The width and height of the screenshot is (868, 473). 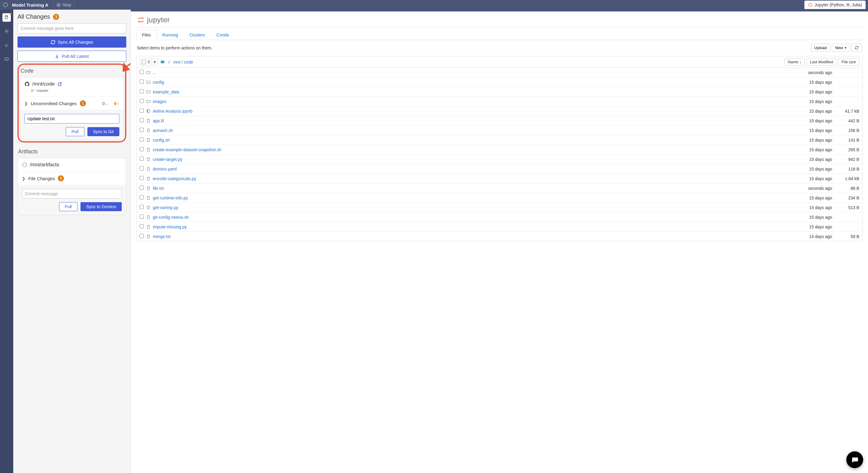 What do you see at coordinates (166, 208) in the screenshot?
I see `file-link: get-varimp.py` at bounding box center [166, 208].